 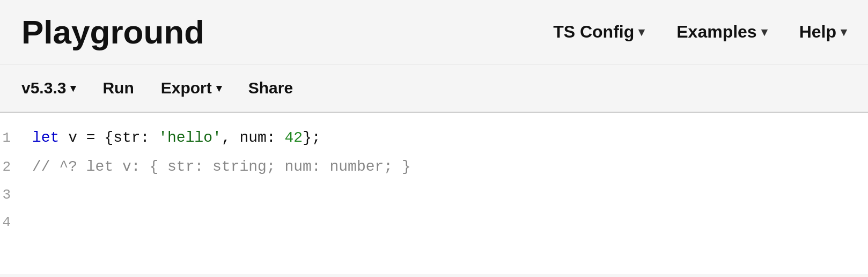 What do you see at coordinates (48, 88) in the screenshot?
I see `version-selector: v5.3.3 ▾` at bounding box center [48, 88].